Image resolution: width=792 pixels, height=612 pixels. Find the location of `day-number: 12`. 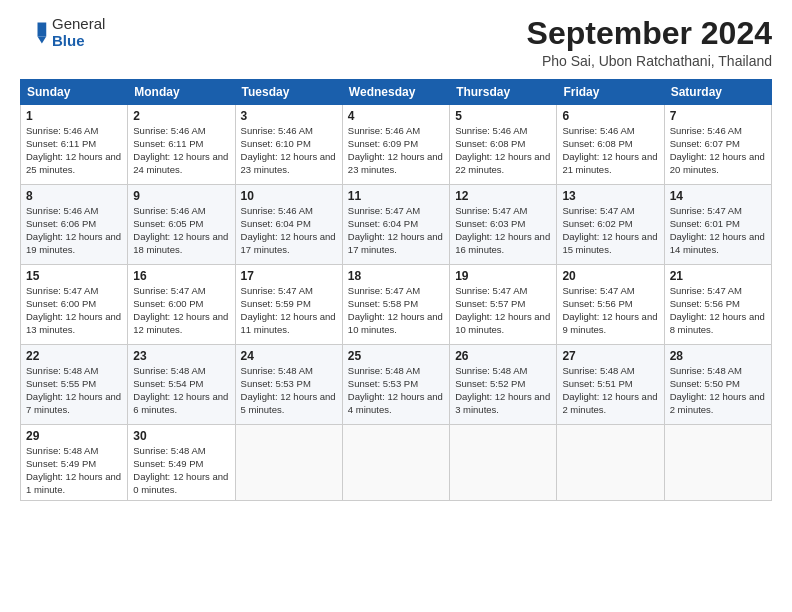

day-number: 12 is located at coordinates (503, 196).